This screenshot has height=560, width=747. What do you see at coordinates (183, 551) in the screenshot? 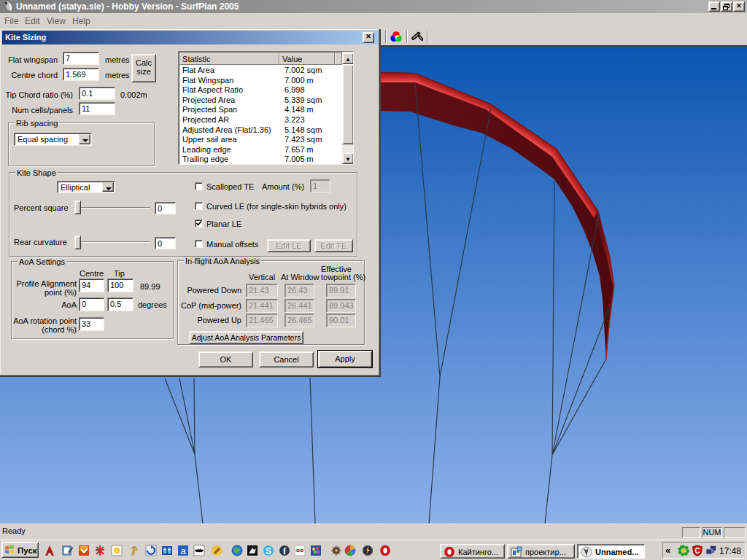
I see `svg-text: a` at bounding box center [183, 551].